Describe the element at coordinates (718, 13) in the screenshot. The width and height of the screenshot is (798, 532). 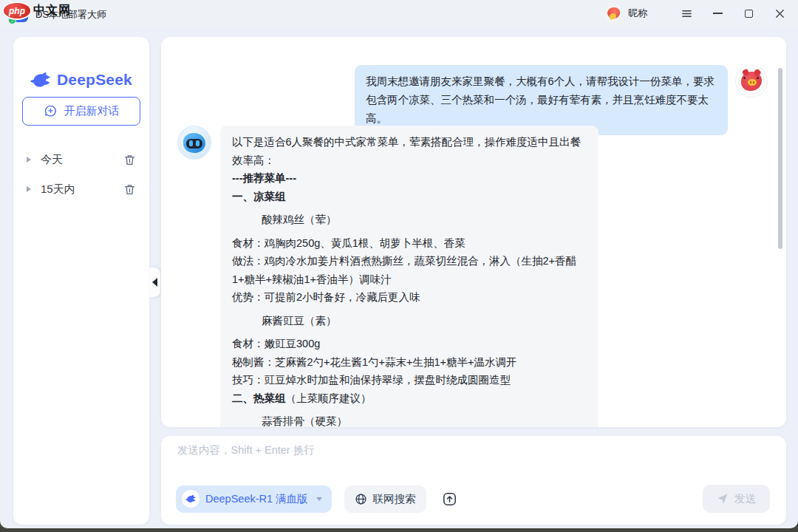
I see `minimize-icon` at that location.